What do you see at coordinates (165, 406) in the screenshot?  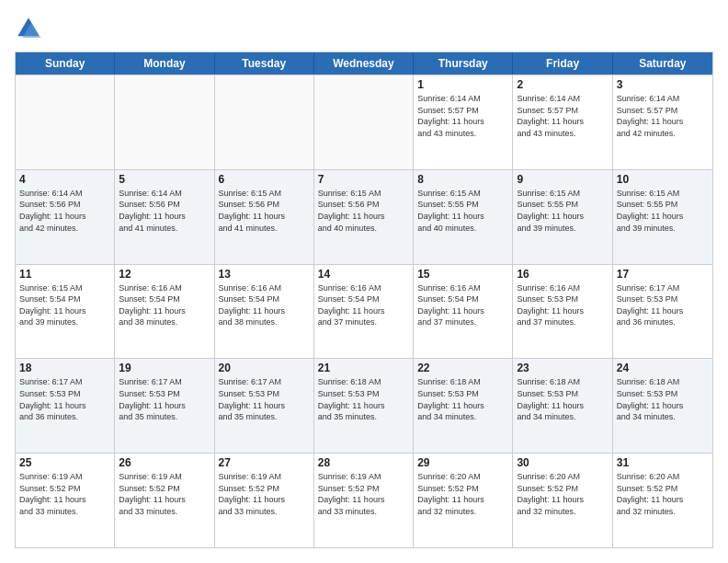 I see `calendar-cell-day-19: 19Sunrise: 6:17 AM Sunset: 5:53 PM Dayli…` at bounding box center [165, 406].